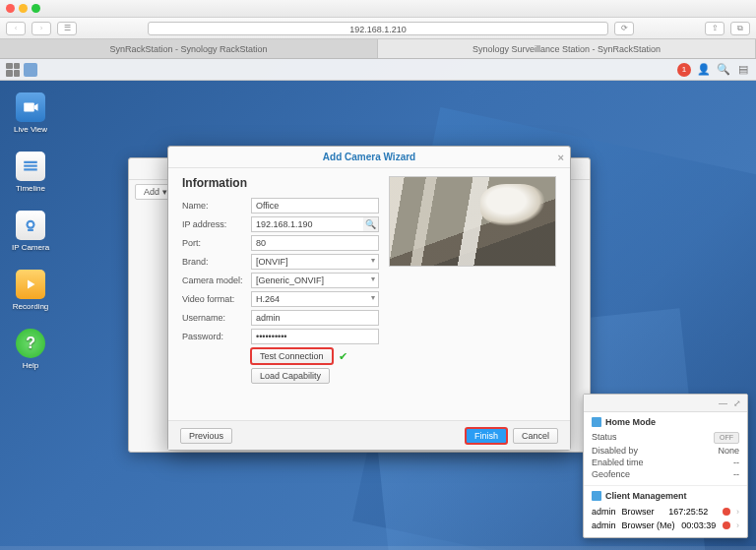 The width and height of the screenshot is (756, 550). Describe the element at coordinates (378, 548) in the screenshot. I see `taskbar` at that location.